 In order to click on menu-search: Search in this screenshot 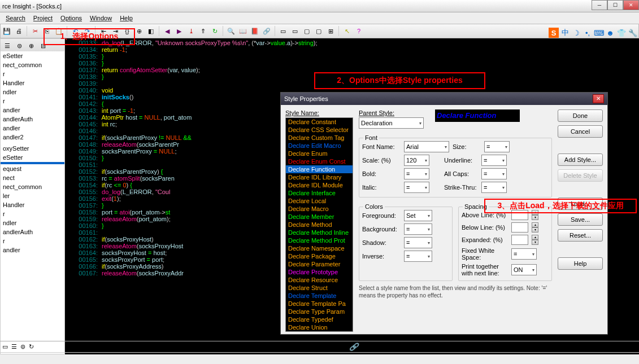, I will do `click(16, 18)`.